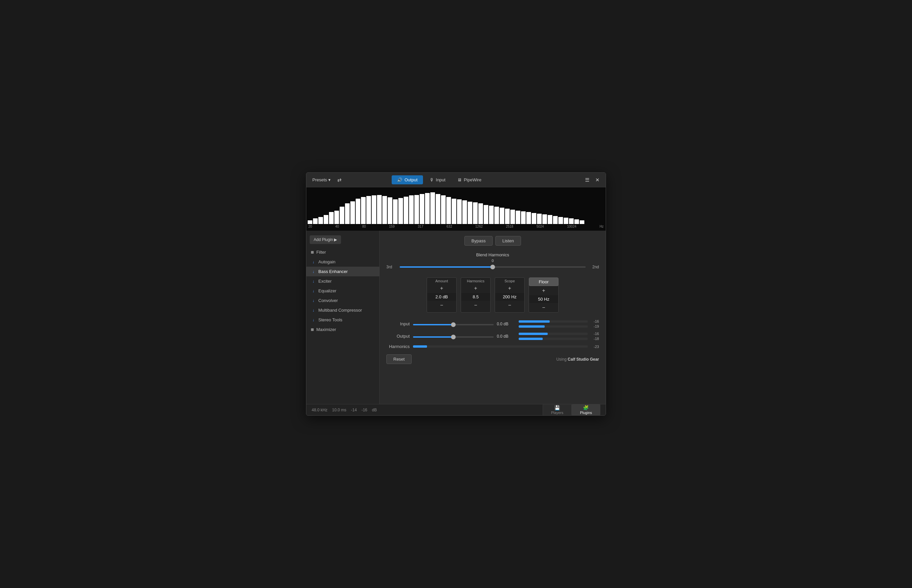  Describe the element at coordinates (510, 305) in the screenshot. I see `scope-decrement: −` at that location.